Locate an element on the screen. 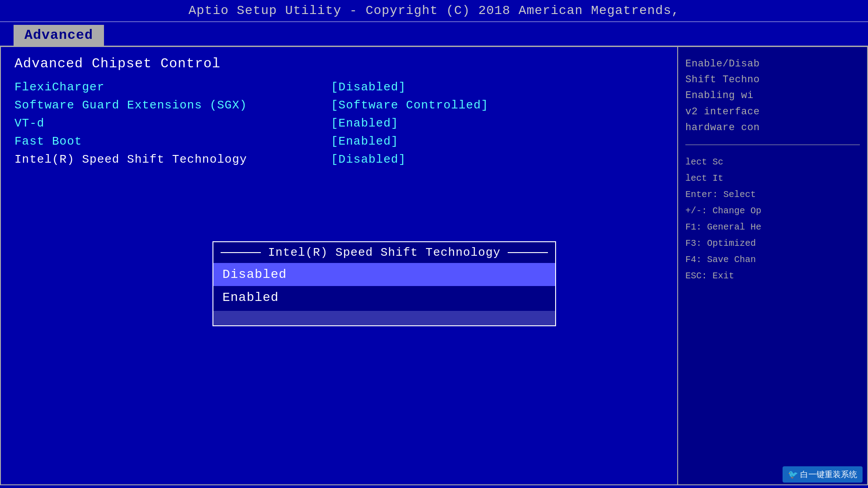 This screenshot has height=488, width=868. label-sgx: Software Guard Extensions (SGX) is located at coordinates (173, 105).